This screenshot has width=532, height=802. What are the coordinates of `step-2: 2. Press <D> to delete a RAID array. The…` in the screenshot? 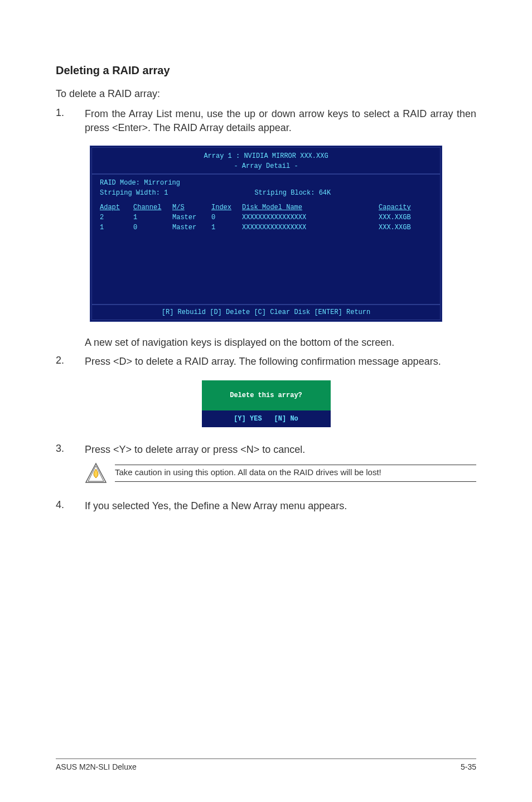 It's located at (266, 361).